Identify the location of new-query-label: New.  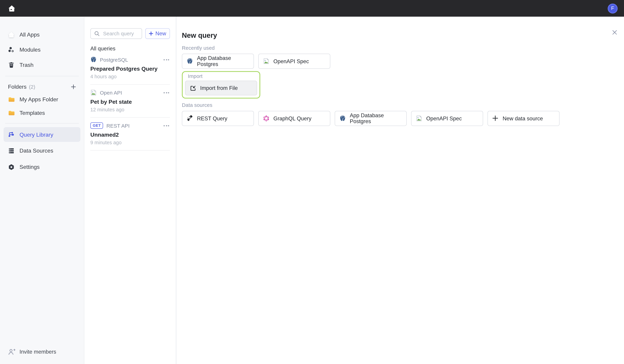
(161, 34).